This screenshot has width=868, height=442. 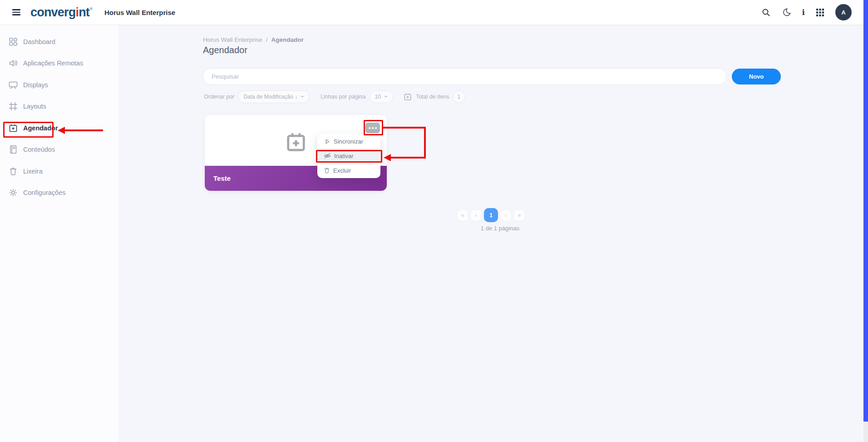 What do you see at coordinates (232, 40) in the screenshot?
I see `breadcrumb-root: Horus Wall Enterprise` at bounding box center [232, 40].